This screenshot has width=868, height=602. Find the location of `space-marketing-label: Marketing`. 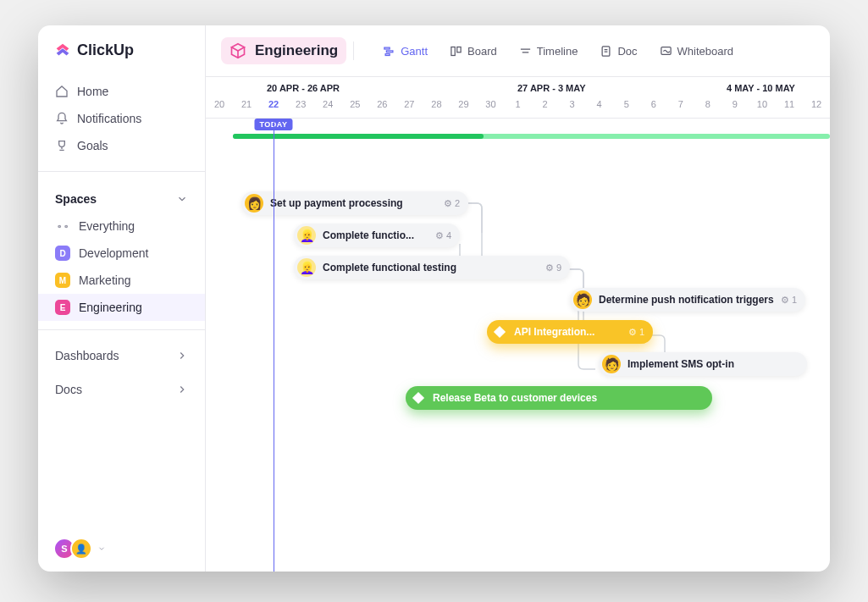

space-marketing-label: Marketing is located at coordinates (105, 280).